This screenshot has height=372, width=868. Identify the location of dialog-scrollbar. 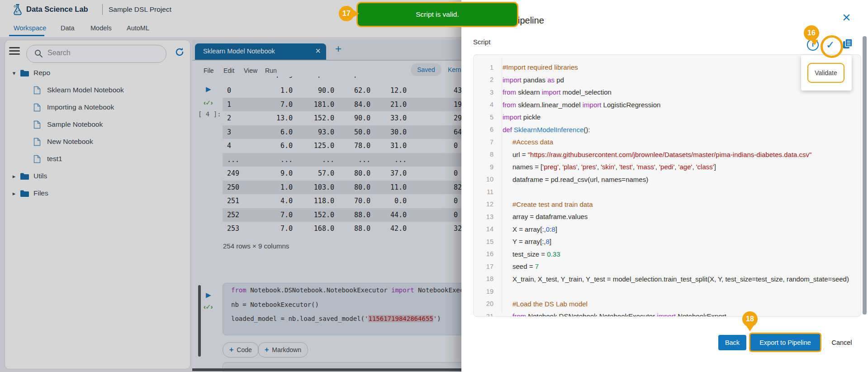
(865, 176).